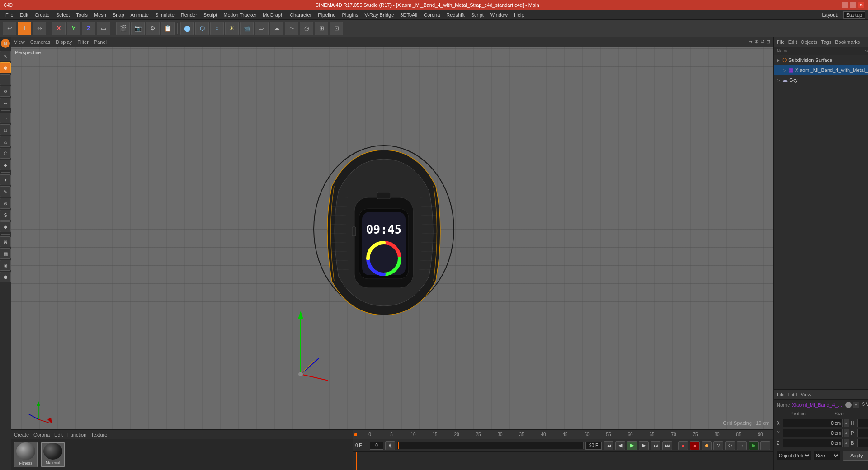 The image size is (868, 470). What do you see at coordinates (854, 15) in the screenshot?
I see `layout-value: Startup` at bounding box center [854, 15].